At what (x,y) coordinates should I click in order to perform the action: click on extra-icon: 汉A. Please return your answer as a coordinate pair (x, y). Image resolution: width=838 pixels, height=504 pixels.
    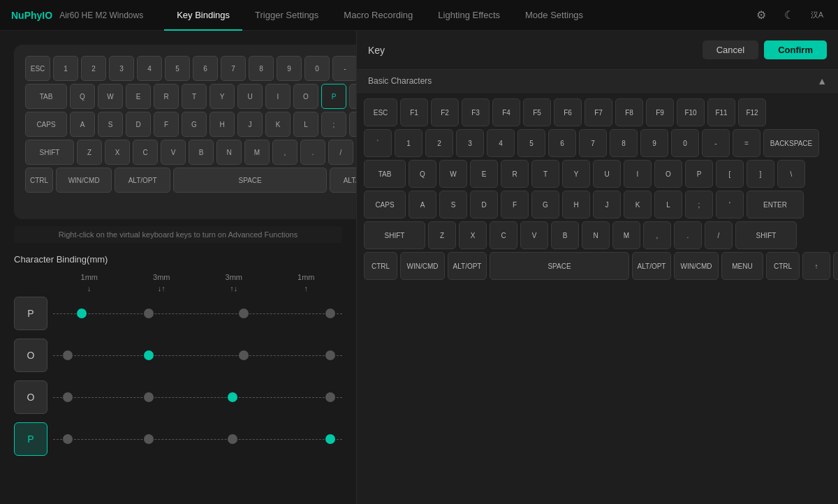
    Looking at the image, I should click on (817, 15).